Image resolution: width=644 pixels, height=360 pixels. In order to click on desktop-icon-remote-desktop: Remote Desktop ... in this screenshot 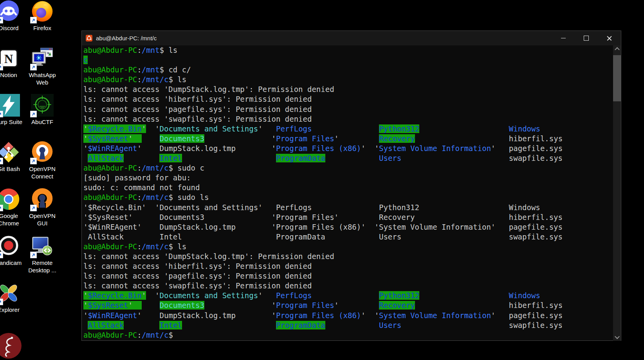, I will do `click(42, 254)`.